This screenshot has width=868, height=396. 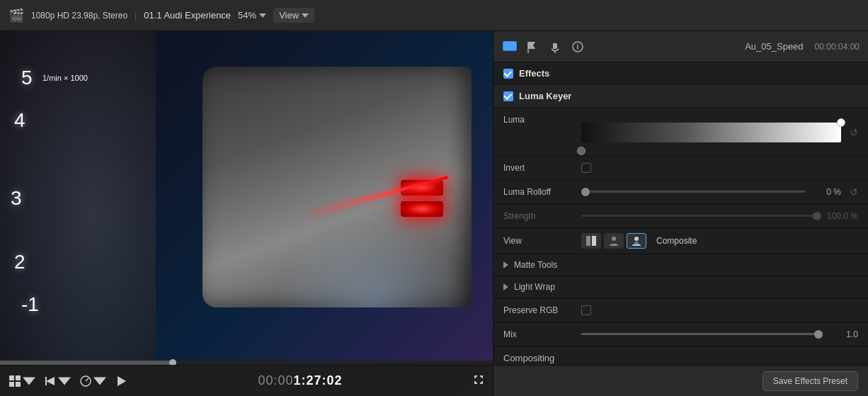 I want to click on view-mode-label: Composite, so click(x=677, y=241).